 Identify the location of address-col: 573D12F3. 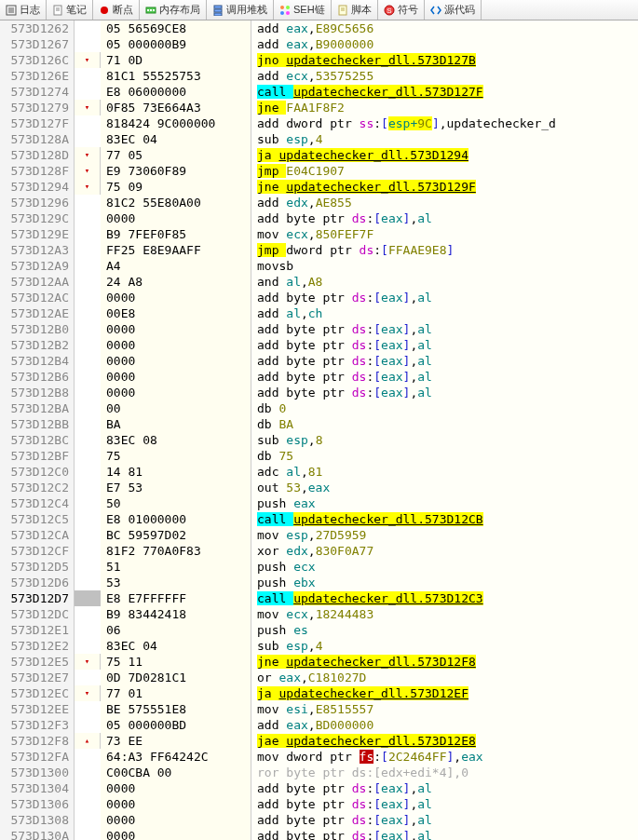
(37, 725).